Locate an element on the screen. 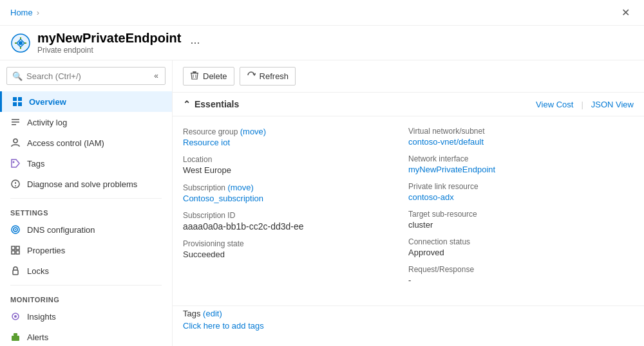  delete-icon is located at coordinates (194, 76).